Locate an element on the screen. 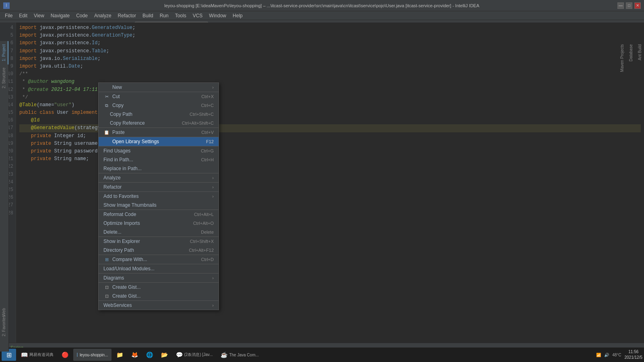 The height and width of the screenshot is (362, 644). tray-volume-icon: 🔊 is located at coordinates (607, 355).